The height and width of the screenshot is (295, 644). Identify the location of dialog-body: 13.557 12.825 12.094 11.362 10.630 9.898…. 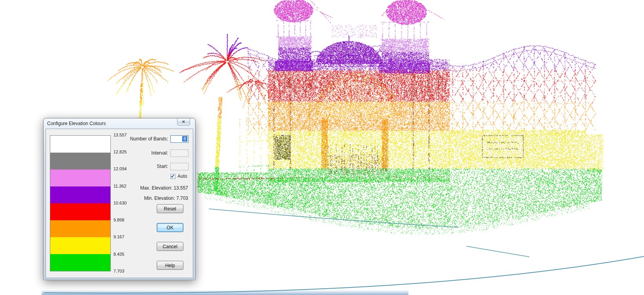
(119, 203).